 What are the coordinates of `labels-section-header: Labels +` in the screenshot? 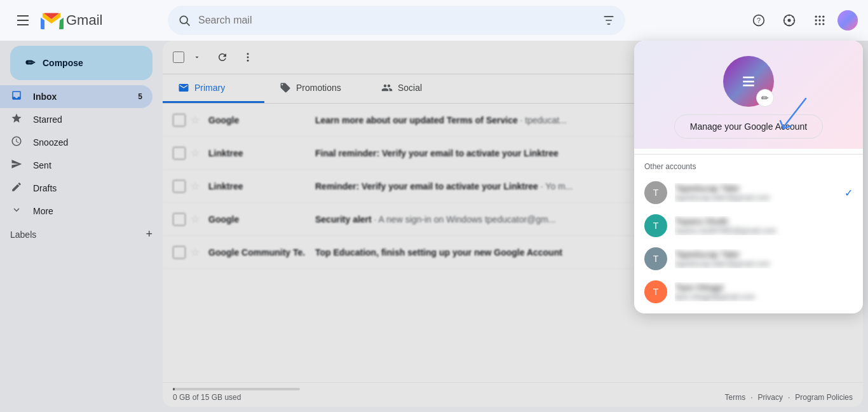 It's located at (81, 234).